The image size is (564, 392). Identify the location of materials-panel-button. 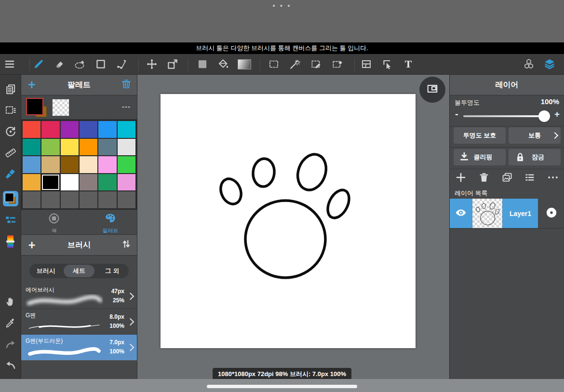
(529, 64).